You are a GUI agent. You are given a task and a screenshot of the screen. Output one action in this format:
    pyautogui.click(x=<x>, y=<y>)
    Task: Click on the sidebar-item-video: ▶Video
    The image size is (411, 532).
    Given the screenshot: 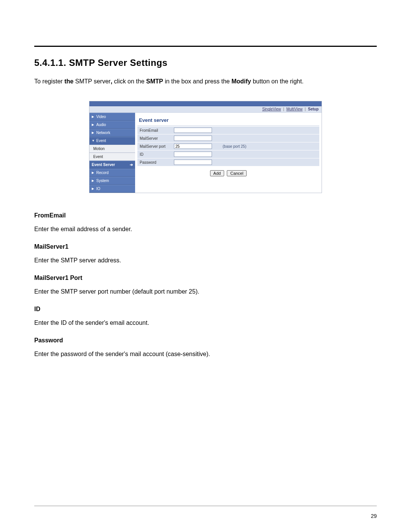 What is the action you would take?
    pyautogui.click(x=112, y=117)
    